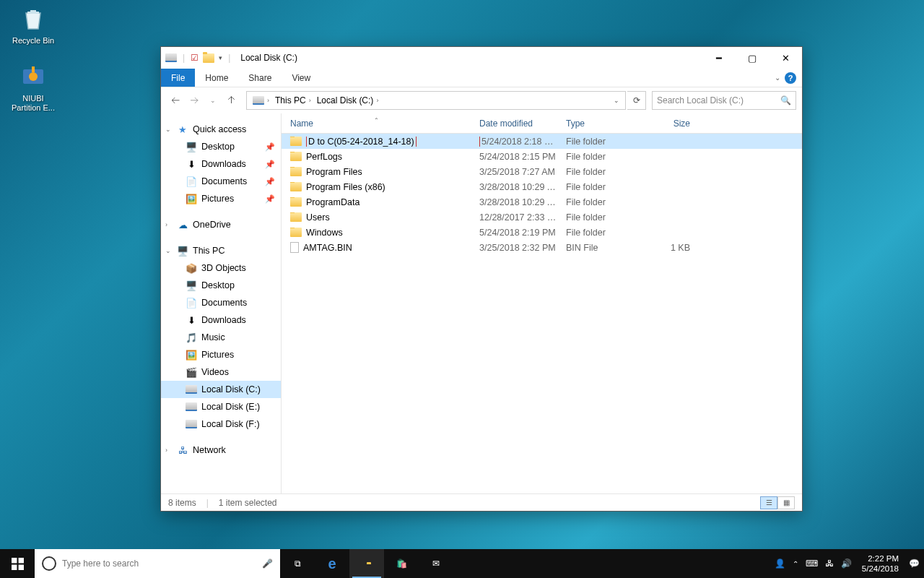 This screenshot has width=924, height=578. What do you see at coordinates (221, 320) in the screenshot?
I see `nav-pc-downloads: ⬇Downloads` at bounding box center [221, 320].